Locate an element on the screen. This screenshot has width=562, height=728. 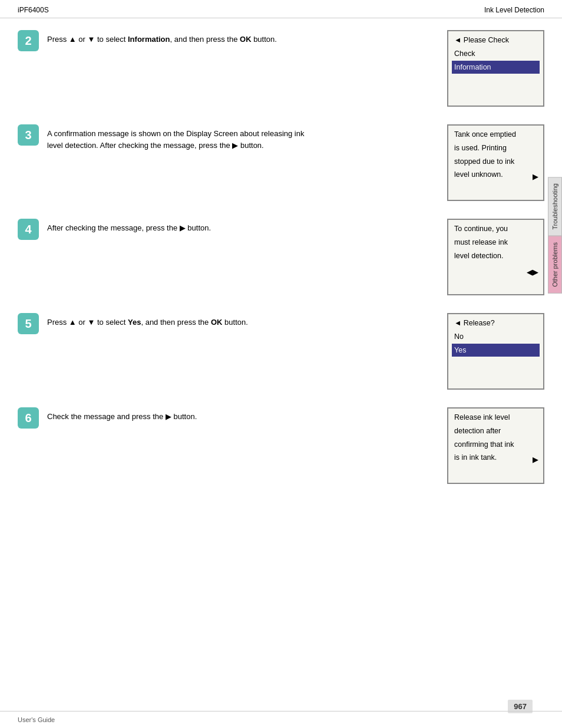
page-footer: User's Guide is located at coordinates (281, 719).